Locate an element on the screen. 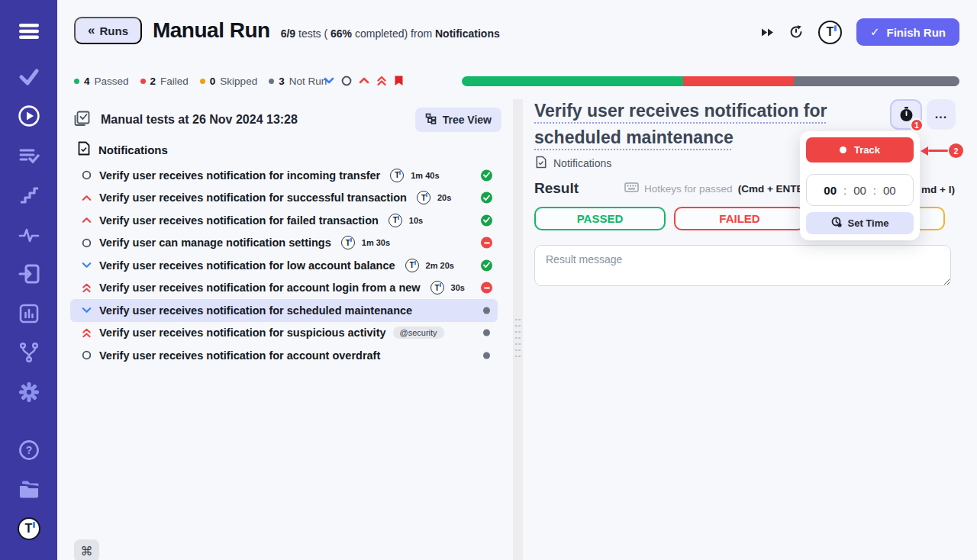 Image resolution: width=977 pixels, height=560 pixels. left-nav-rail: ? T is located at coordinates (29, 280).